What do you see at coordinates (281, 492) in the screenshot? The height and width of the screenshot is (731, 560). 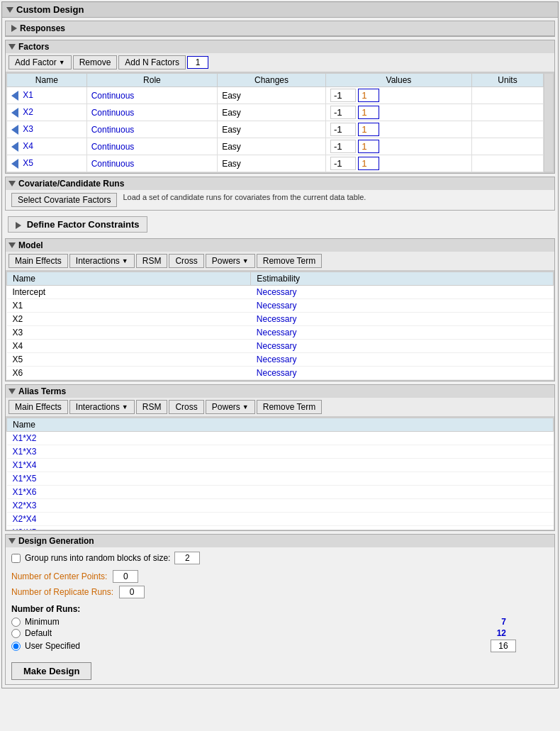 I see `list-item: X1*X6` at bounding box center [281, 492].